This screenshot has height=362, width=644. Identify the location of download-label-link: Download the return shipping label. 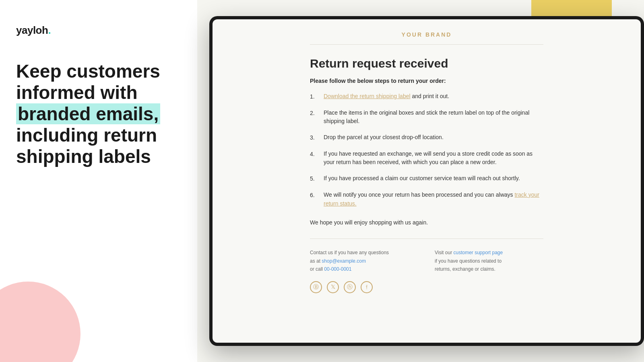
(367, 96).